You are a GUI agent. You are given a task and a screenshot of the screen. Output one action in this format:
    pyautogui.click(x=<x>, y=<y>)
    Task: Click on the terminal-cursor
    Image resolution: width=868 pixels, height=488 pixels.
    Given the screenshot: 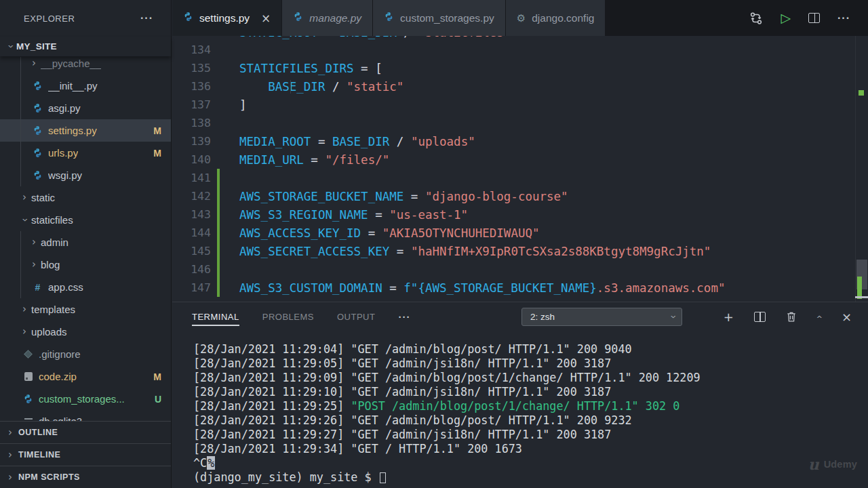 What is the action you would take?
    pyautogui.click(x=382, y=478)
    